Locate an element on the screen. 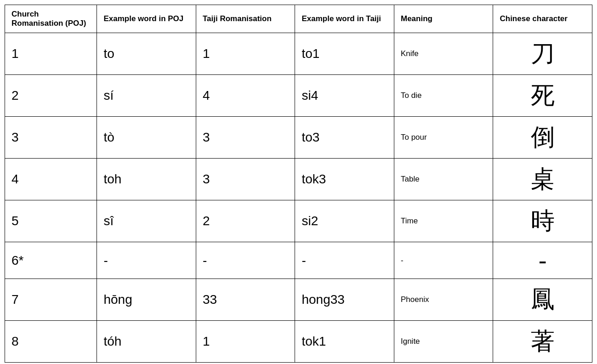  cell-chinese: 著 is located at coordinates (543, 342).